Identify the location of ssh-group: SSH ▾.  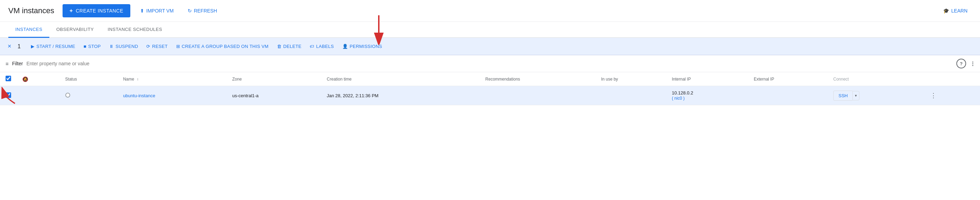
(875, 96).